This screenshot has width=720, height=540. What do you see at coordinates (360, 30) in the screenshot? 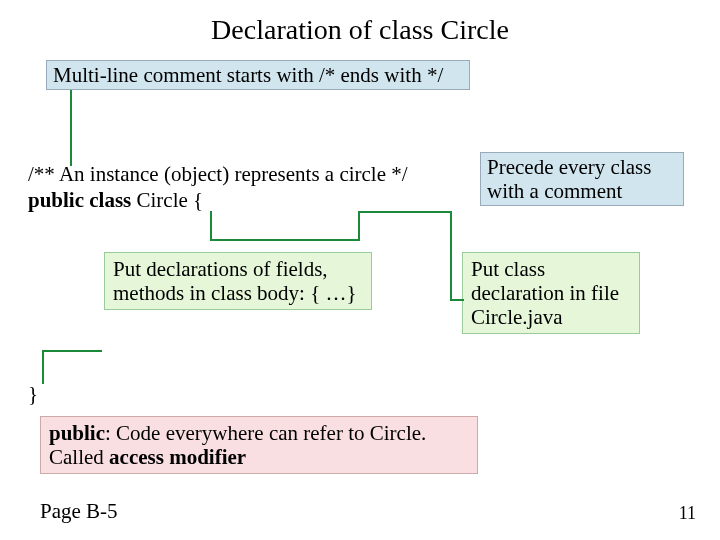
I see `slide-title: Declaration of class Circle` at bounding box center [360, 30].